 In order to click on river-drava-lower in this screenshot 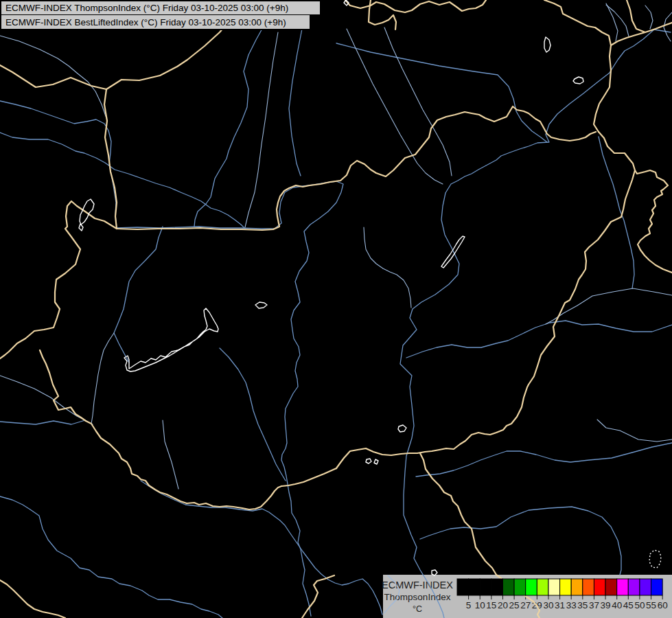, I will do `click(262, 548)`.